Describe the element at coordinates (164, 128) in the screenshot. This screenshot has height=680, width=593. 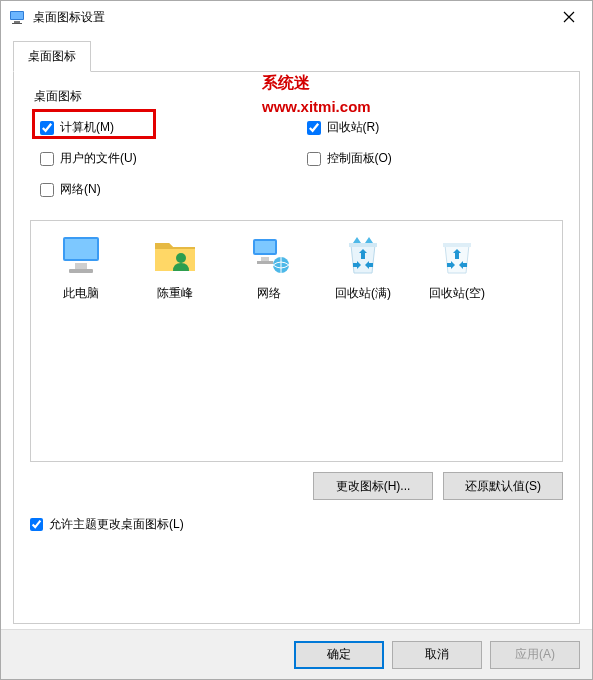
I see `checkbox-computer: 计算机(M)` at that location.